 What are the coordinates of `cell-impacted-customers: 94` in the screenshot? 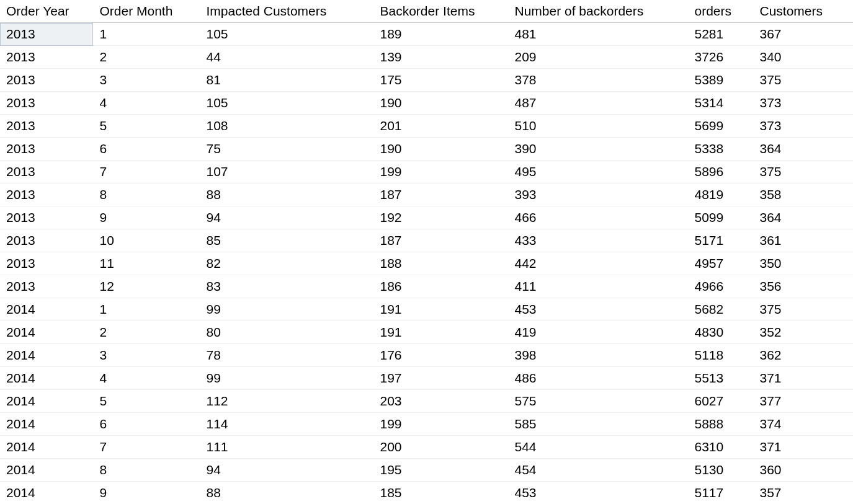 It's located at (287, 218).